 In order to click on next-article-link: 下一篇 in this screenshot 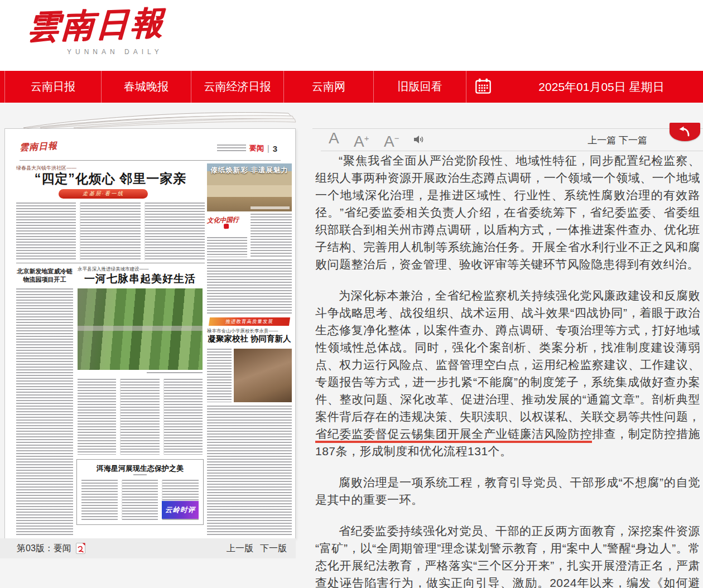, I will do `click(633, 141)`.